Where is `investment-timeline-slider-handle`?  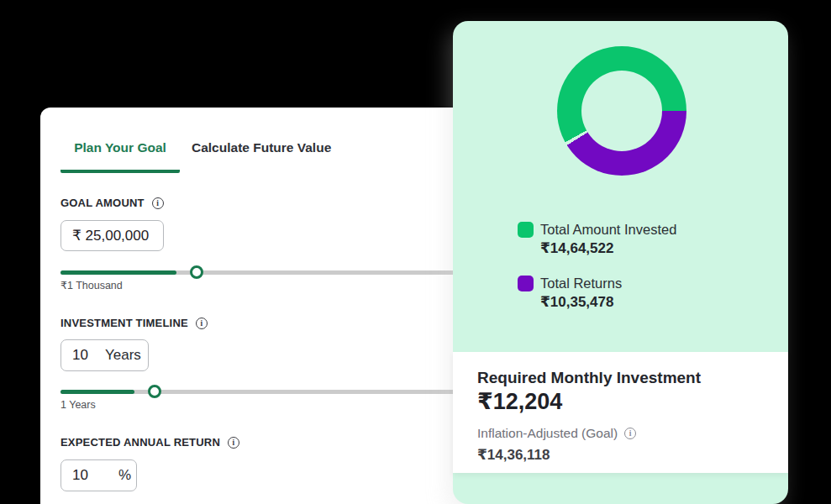 investment-timeline-slider-handle is located at coordinates (155, 391).